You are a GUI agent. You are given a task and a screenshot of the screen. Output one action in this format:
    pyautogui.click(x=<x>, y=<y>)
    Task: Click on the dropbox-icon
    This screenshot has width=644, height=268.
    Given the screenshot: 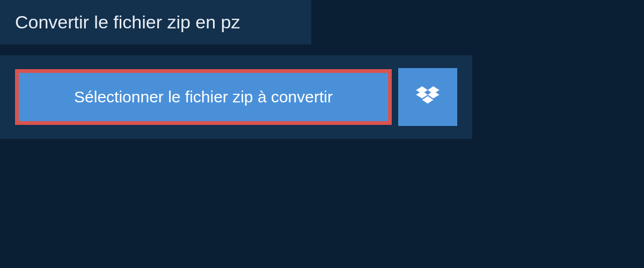 What is the action you would take?
    pyautogui.click(x=428, y=97)
    